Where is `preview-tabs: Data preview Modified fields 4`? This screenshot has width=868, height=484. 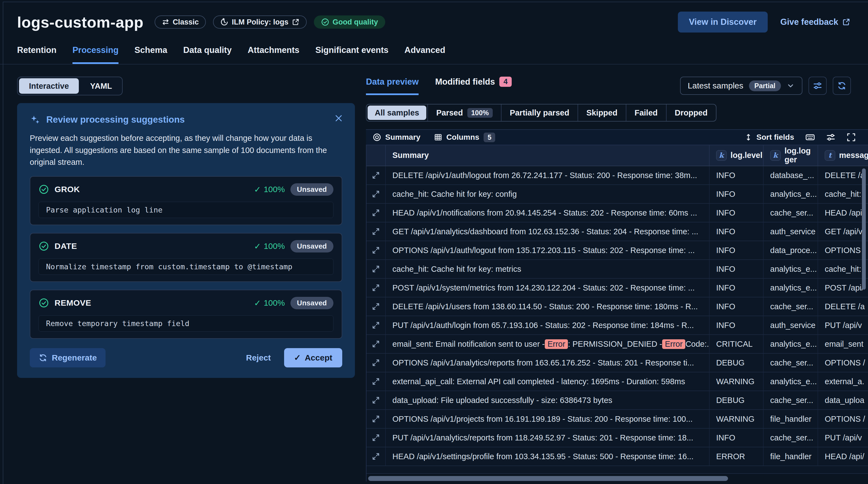 preview-tabs: Data preview Modified fields 4 is located at coordinates (439, 86).